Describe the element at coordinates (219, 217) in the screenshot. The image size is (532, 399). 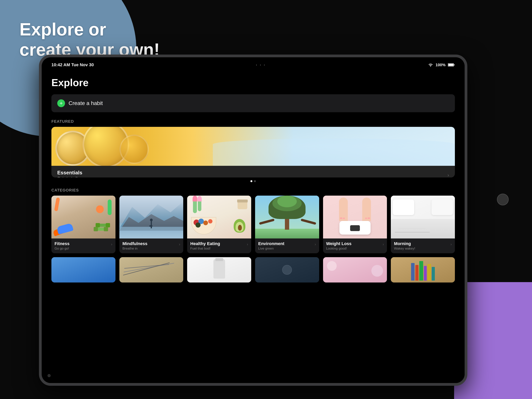
I see `healthy-eating-image` at that location.